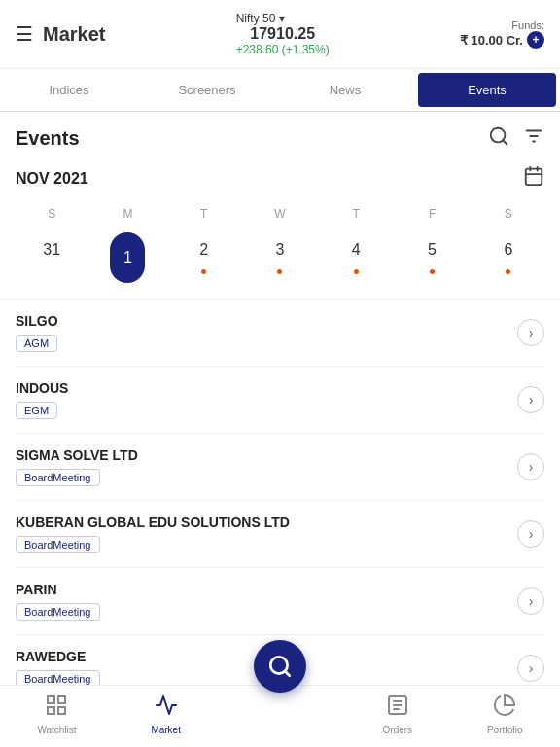 The height and width of the screenshot is (747, 560). Describe the element at coordinates (502, 40) in the screenshot. I see `funds-value: ₹ 10.00 Cr. +` at that location.